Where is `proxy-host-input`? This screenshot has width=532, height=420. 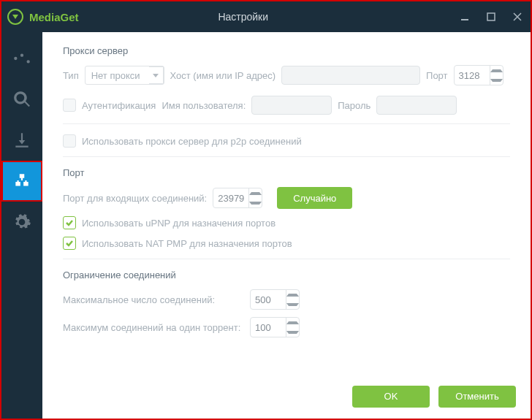
proxy-host-input is located at coordinates (351, 75).